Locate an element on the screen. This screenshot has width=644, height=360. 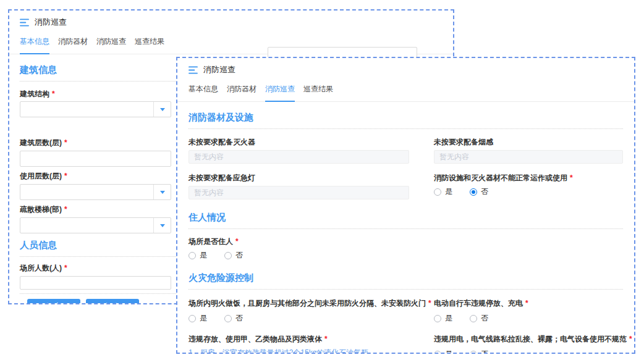
flammable-storage-detail-link: 1、厨房、浴室存放装载量超过2个15kg的液化石油气瓶 is located at coordinates (299, 351).